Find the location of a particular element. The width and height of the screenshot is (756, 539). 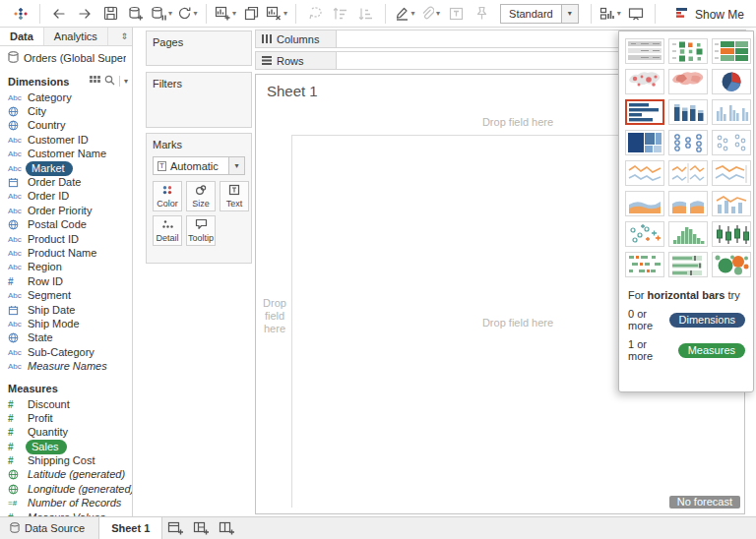

field-longitude-generated: Longitude (generated) is located at coordinates (66, 489).